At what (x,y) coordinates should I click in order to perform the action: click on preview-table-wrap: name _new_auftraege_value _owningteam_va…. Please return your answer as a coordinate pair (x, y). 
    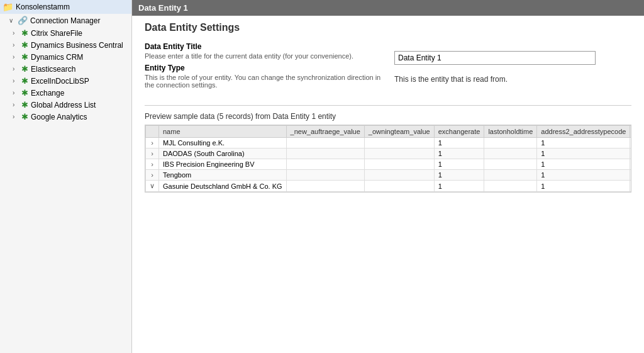
    Looking at the image, I should click on (388, 159).